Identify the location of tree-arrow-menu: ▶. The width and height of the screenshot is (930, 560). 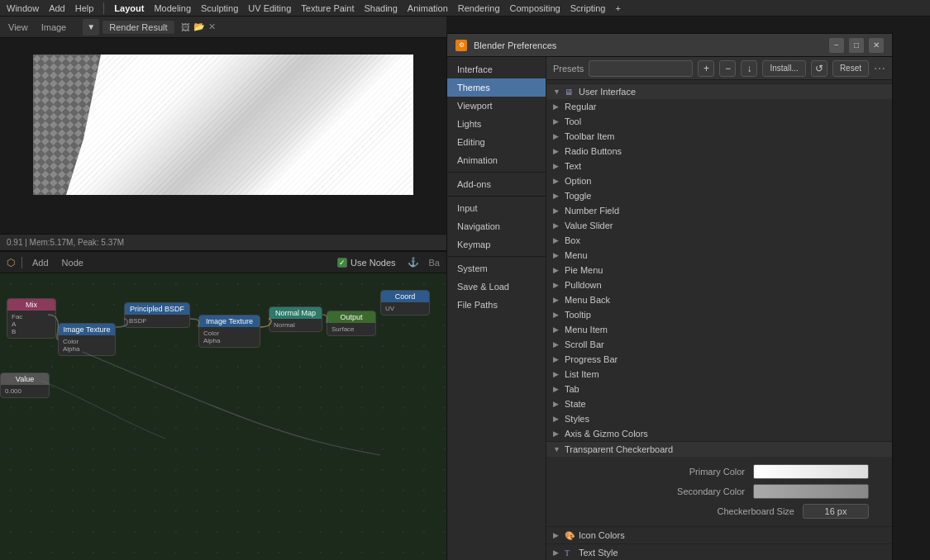
(559, 255).